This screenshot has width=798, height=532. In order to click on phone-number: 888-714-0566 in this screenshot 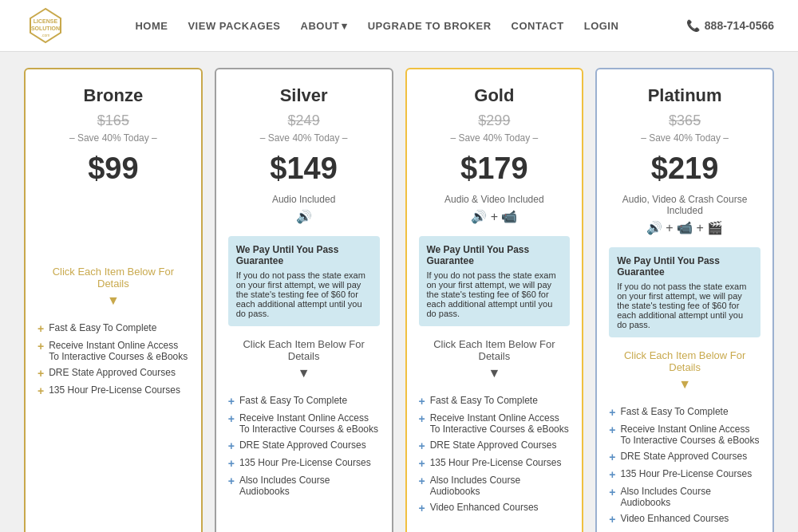, I will do `click(739, 26)`.